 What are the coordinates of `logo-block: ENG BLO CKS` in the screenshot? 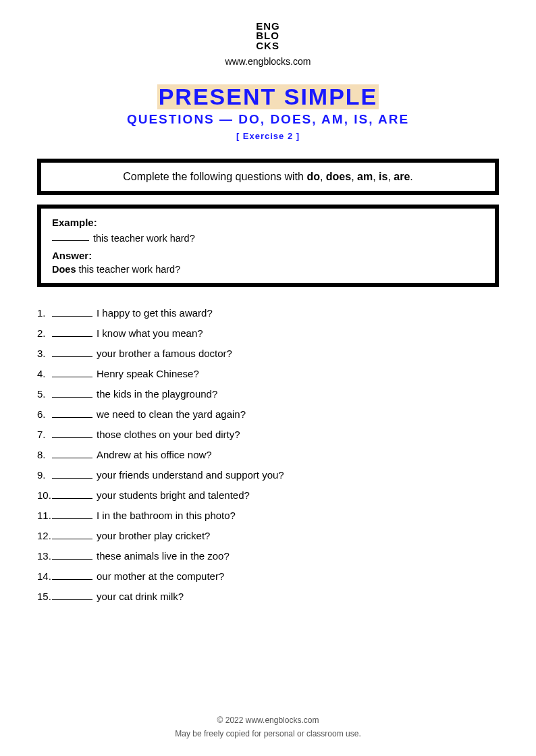 It's located at (268, 36).